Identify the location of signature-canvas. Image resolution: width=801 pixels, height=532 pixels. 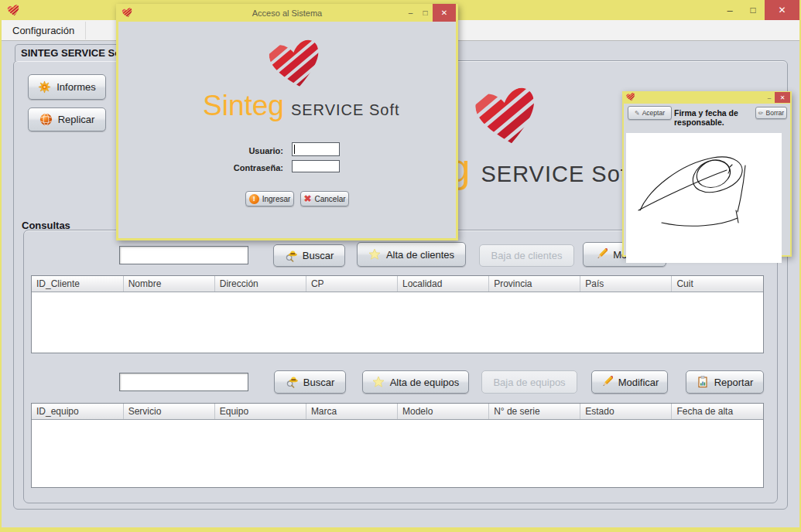
(704, 198).